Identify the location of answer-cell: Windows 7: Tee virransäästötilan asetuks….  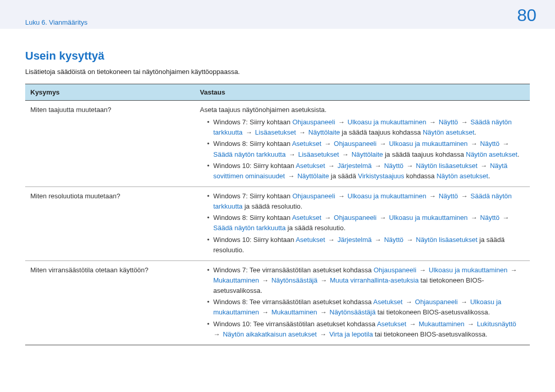
(362, 303).